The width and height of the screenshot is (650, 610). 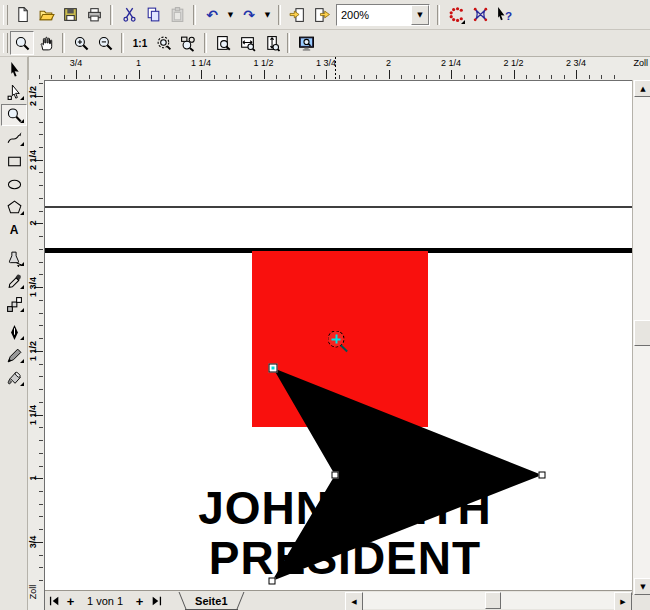 I want to click on undo-button: ↶, so click(x=212, y=15).